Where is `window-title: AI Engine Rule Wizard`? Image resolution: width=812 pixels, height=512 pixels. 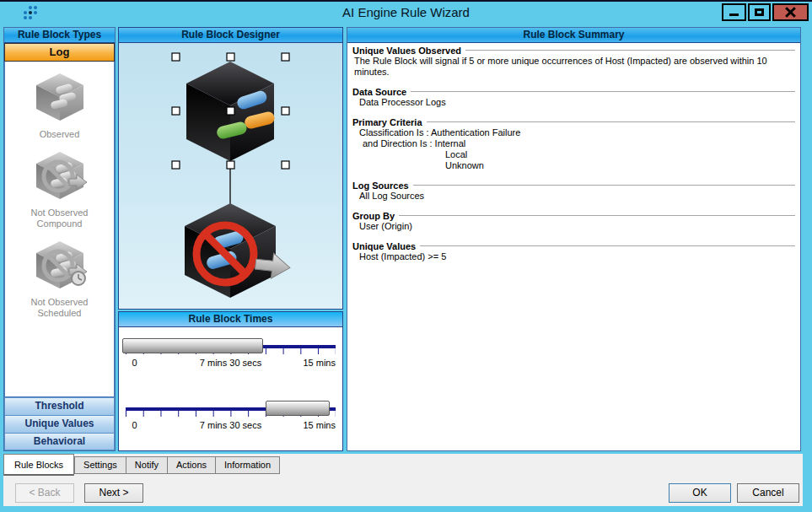 window-title: AI Engine Rule Wizard is located at coordinates (406, 12).